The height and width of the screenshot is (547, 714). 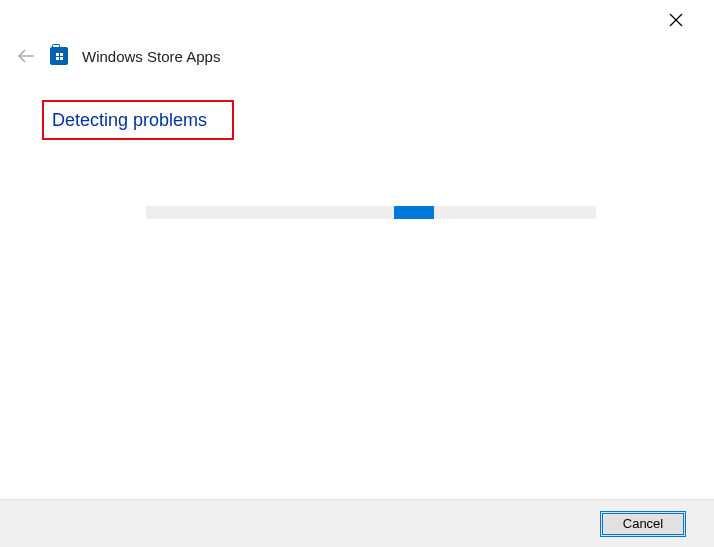 What do you see at coordinates (130, 120) in the screenshot?
I see `status-heading: Detecting problems` at bounding box center [130, 120].